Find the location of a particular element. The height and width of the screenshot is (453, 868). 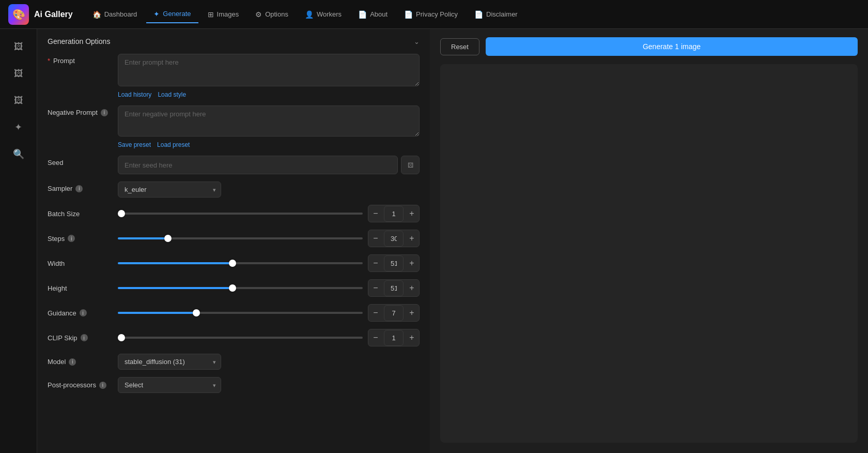

width-row: Width − + is located at coordinates (234, 263).